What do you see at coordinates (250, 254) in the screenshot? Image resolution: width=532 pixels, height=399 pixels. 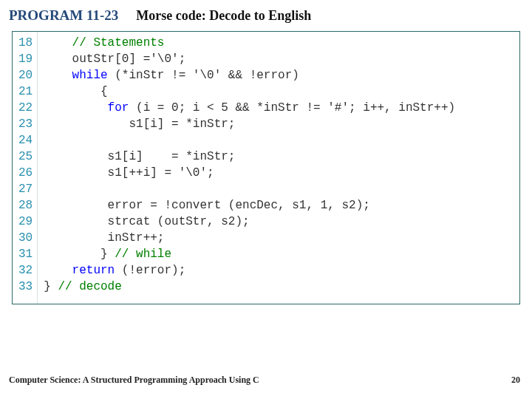 I see `code-line: } // while` at bounding box center [250, 254].